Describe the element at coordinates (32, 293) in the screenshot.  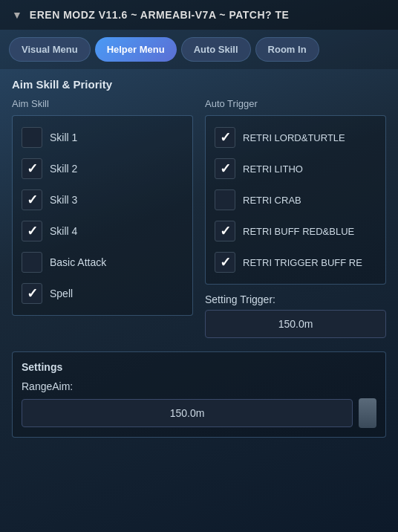
I see `spell-checkbox` at that location.